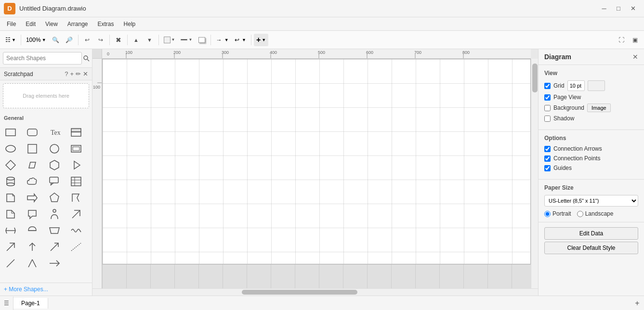 The height and width of the screenshot is (310, 644). I want to click on page-view-checkbox, so click(547, 97).